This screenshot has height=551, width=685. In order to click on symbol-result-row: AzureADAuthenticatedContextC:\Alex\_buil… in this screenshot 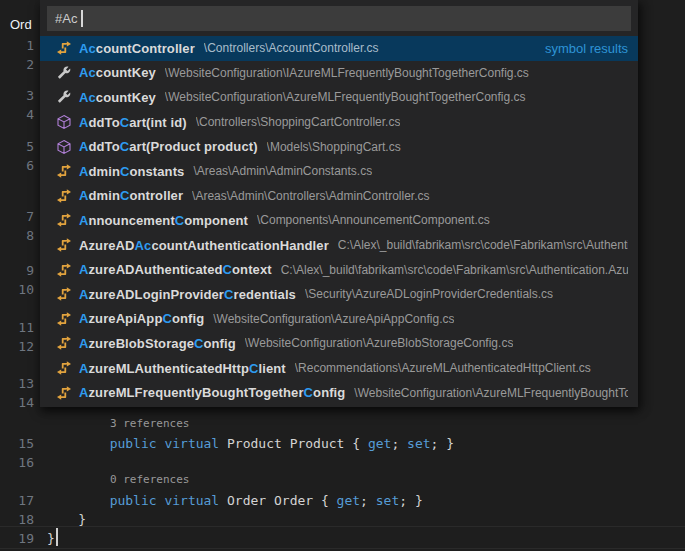, I will do `click(339, 270)`.